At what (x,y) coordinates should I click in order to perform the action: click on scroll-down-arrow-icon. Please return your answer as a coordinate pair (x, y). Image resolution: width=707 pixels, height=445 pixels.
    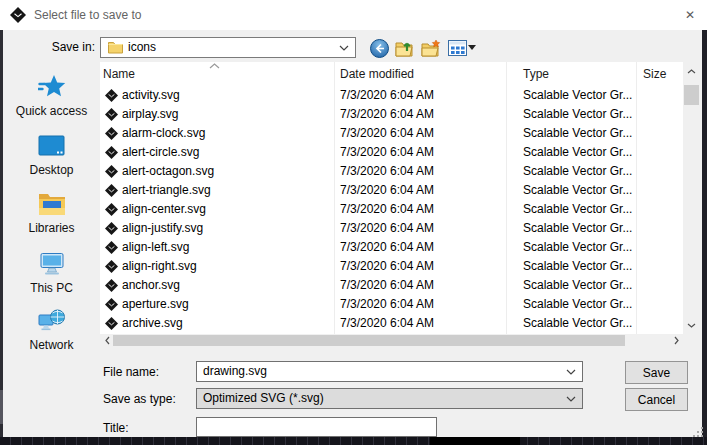
    Looking at the image, I should click on (692, 325).